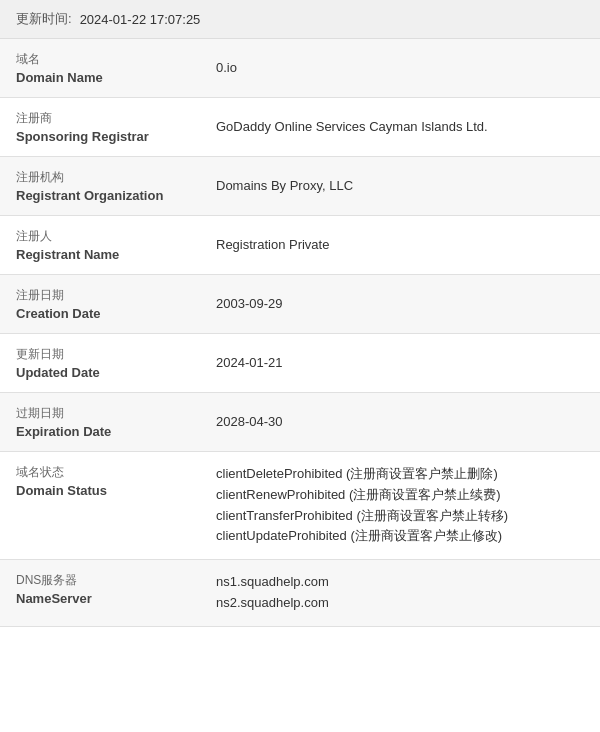  Describe the element at coordinates (116, 68) in the screenshot. I see `label-col-domain-name: 域名Domain Name` at that location.